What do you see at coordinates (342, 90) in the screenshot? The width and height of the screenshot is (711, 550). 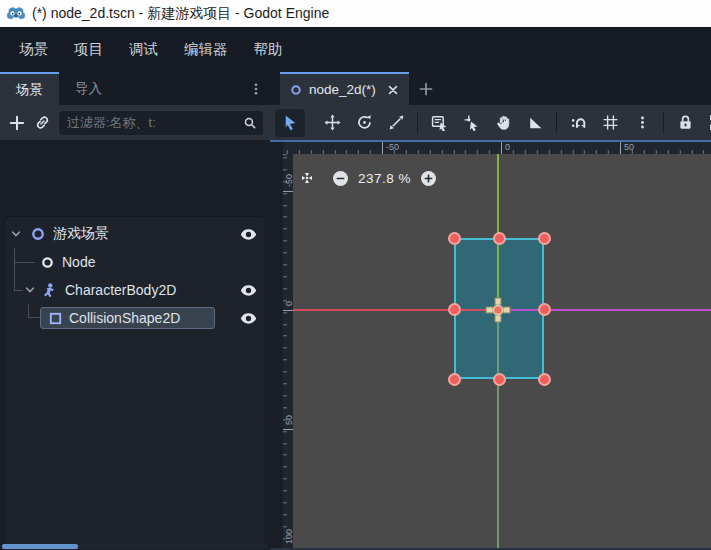 I see `scene-tab-label: node_2d(*)` at bounding box center [342, 90].